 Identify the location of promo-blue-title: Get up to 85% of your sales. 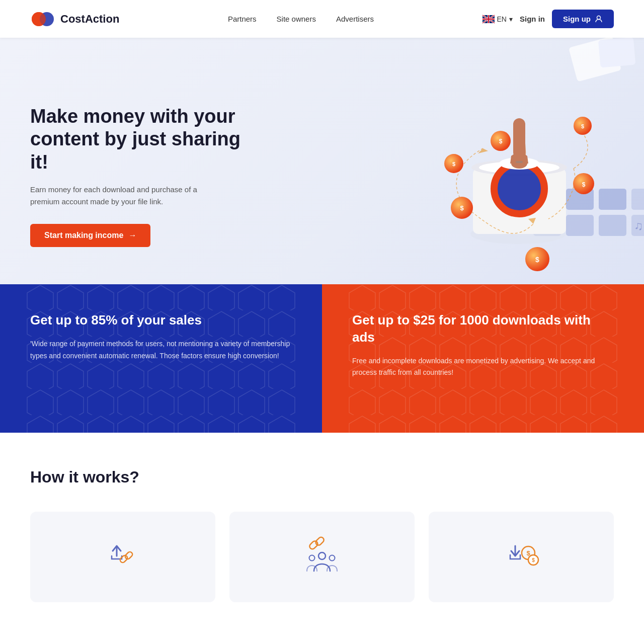
(161, 320).